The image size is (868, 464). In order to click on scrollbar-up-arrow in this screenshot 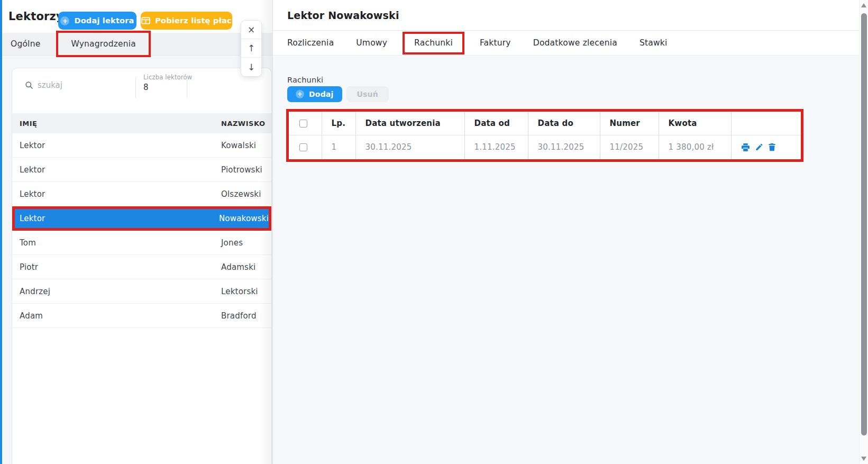, I will do `click(864, 5)`.